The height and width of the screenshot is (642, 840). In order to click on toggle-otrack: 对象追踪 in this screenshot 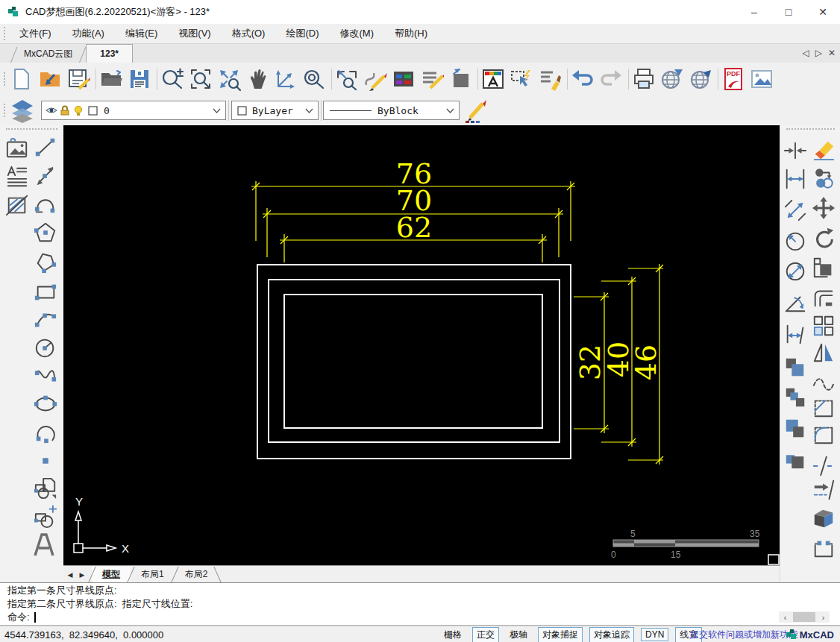, I will do `click(612, 635)`.